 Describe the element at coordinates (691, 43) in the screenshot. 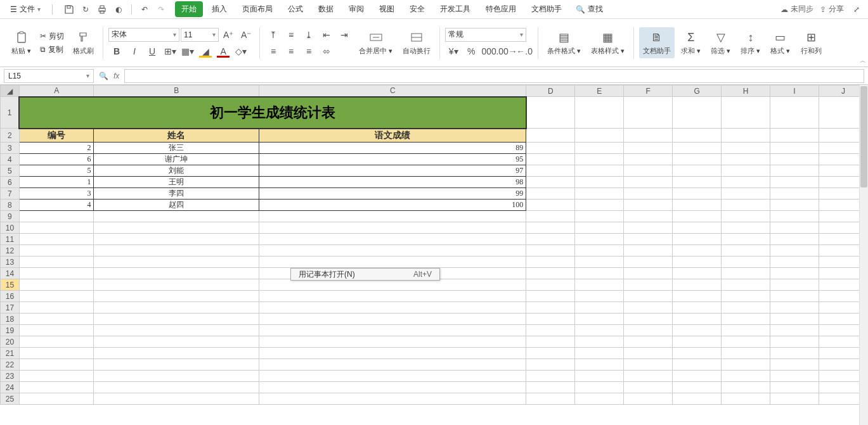

I see `sum-button: Σ求和 ▾` at that location.